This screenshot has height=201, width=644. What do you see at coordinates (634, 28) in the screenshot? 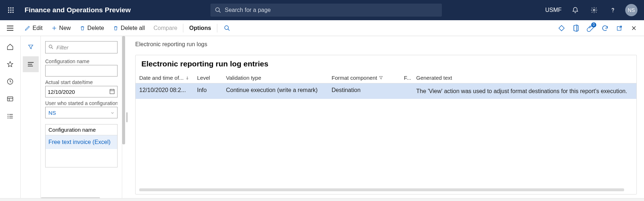
I see `close-icon` at bounding box center [634, 28].